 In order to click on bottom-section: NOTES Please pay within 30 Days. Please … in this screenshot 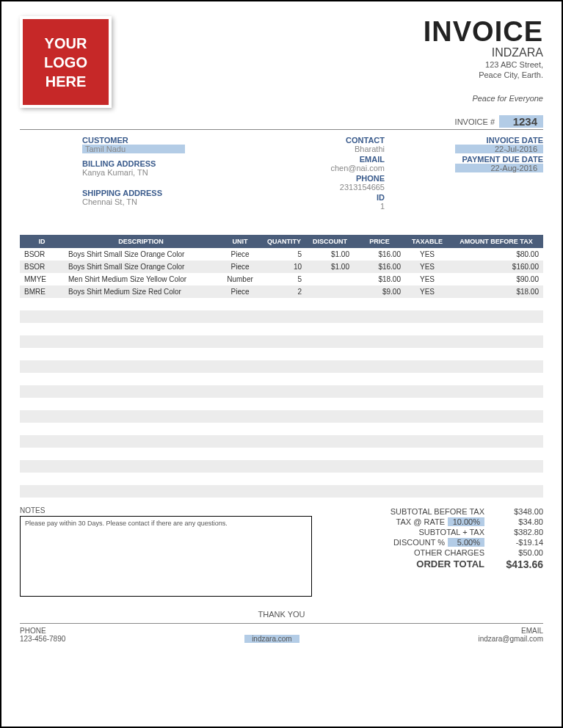, I will do `click(282, 552)`.